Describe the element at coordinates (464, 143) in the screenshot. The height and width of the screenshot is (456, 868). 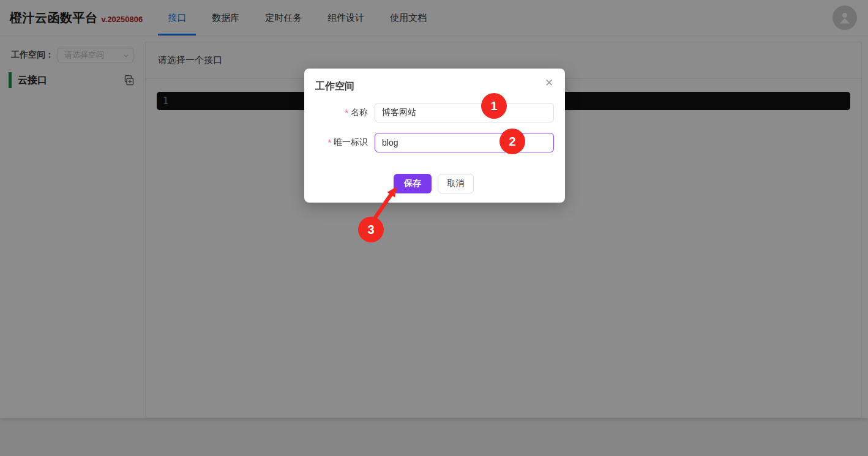
I see `slug-input` at that location.